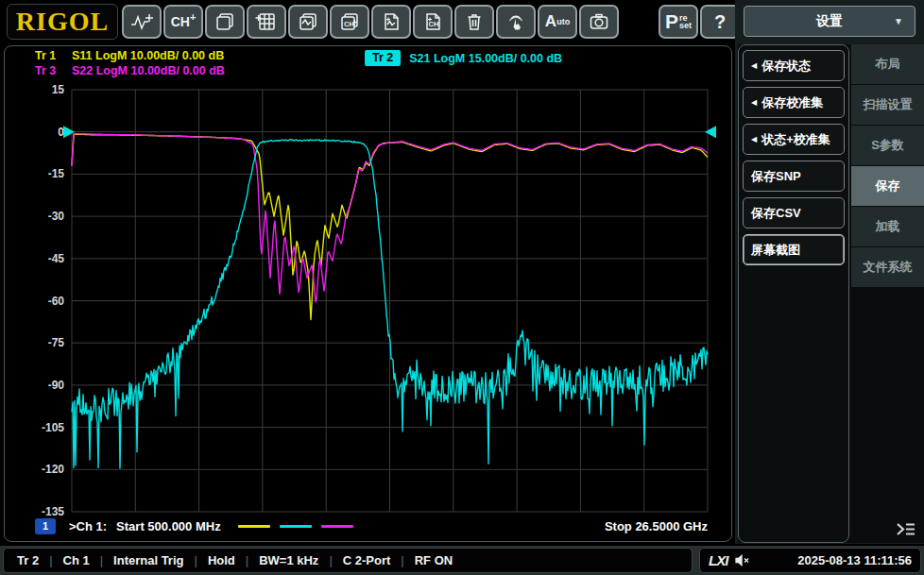  I want to click on add-channel-button: CH+, so click(183, 22).